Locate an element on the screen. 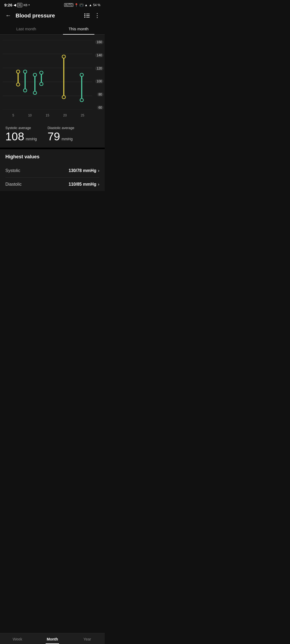 The image size is (290, 644). list-view-button is located at coordinates (87, 16).